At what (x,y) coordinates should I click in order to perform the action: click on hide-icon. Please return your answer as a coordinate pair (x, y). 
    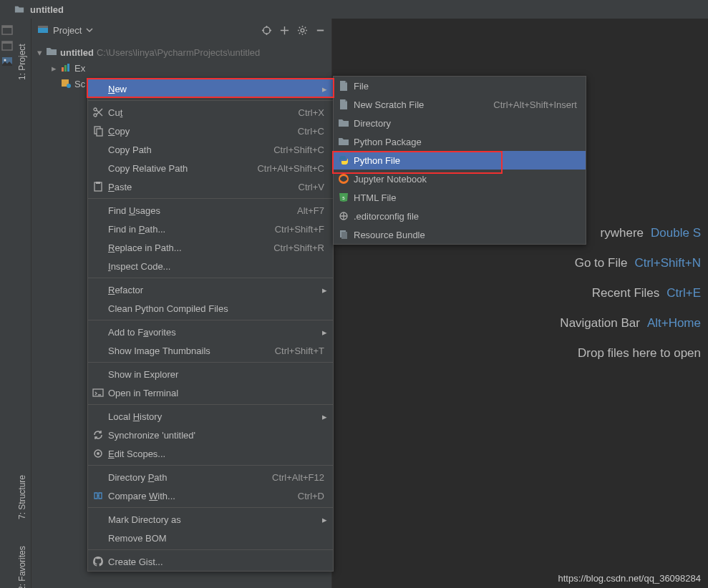
    Looking at the image, I should click on (321, 30).